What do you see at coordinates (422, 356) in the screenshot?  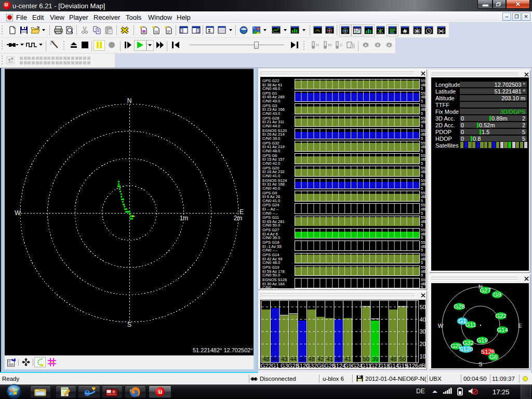 I see `svg-text: 10` at bounding box center [422, 356].